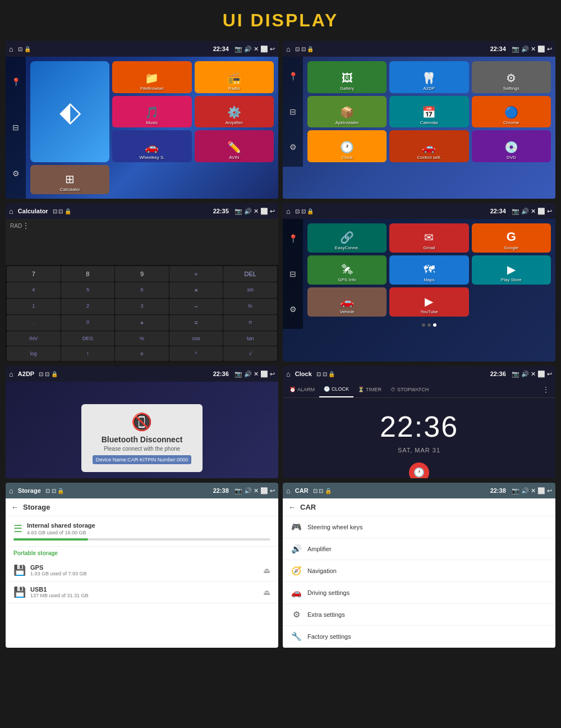  What do you see at coordinates (62, 211) in the screenshot?
I see `statusbar-icons-3: ⊡ ⊡ 🔒` at bounding box center [62, 211].